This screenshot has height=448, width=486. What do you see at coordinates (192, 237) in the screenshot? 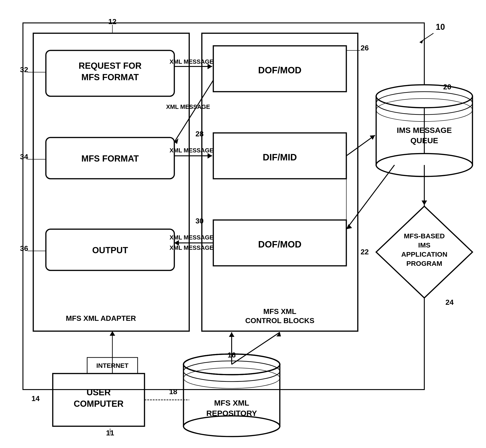
I see `xml-msg-4: XML MESSAGE` at bounding box center [192, 237].